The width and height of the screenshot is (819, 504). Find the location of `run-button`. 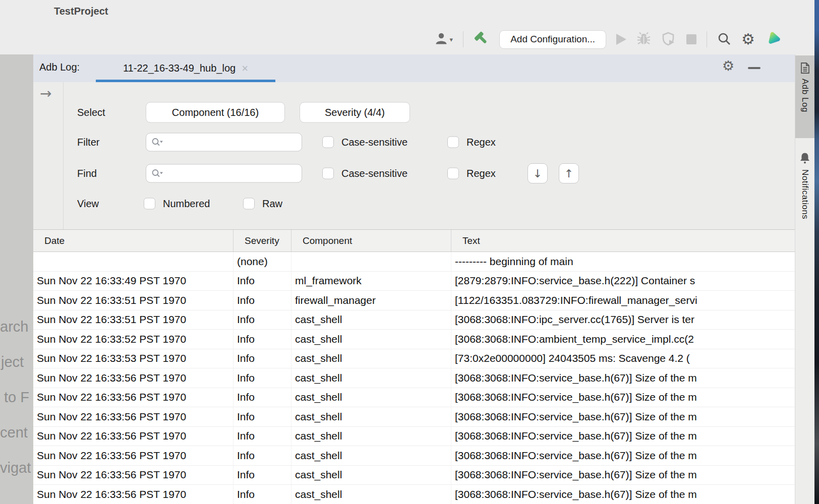

run-button is located at coordinates (621, 39).